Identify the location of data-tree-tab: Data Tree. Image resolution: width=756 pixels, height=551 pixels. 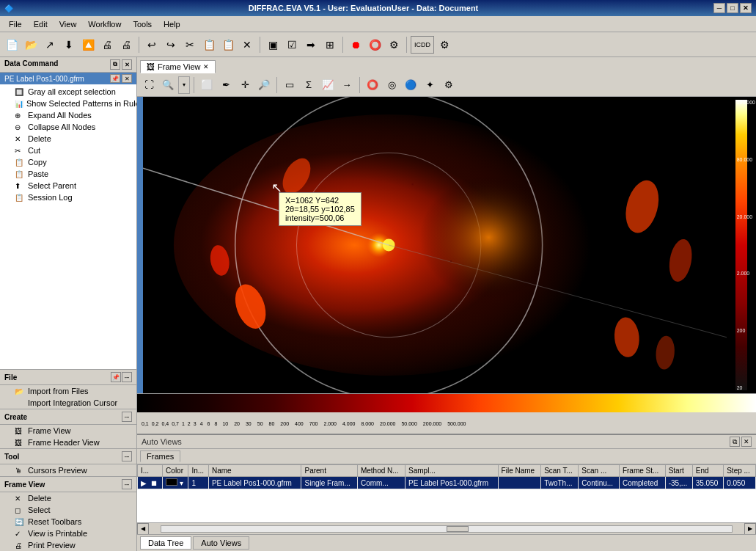
(166, 543).